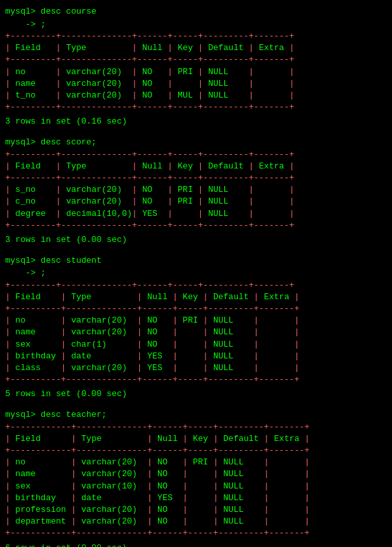 The width and height of the screenshot is (392, 547). I want to click on prompt-teacher: mysql> desc teacher;, so click(196, 415).